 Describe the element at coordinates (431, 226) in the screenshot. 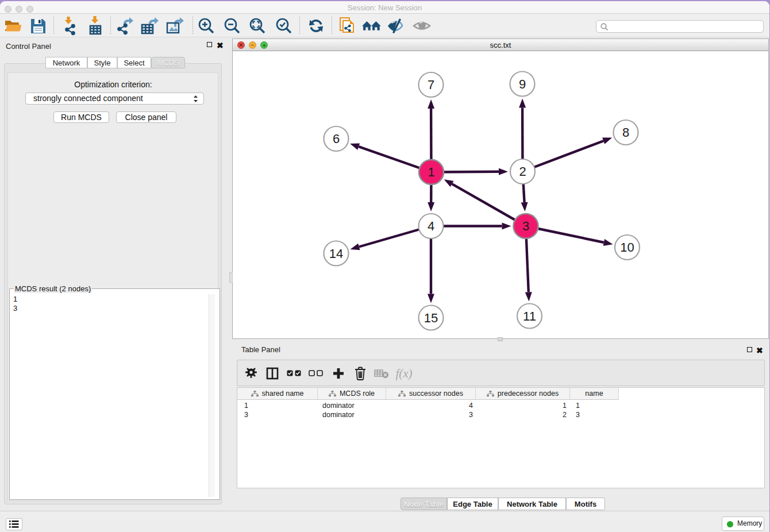

I see `svg-text: 4` at that location.